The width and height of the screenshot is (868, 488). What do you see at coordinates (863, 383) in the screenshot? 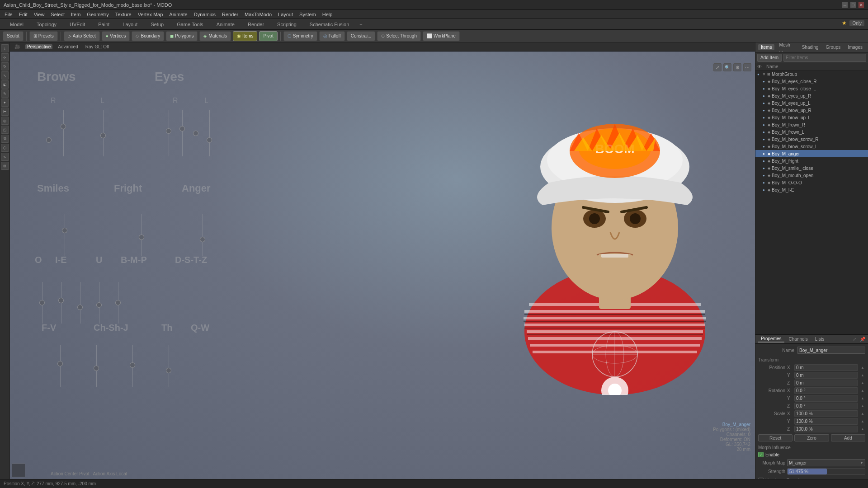
I see `pos-z-arrow: ▲` at bounding box center [863, 383].